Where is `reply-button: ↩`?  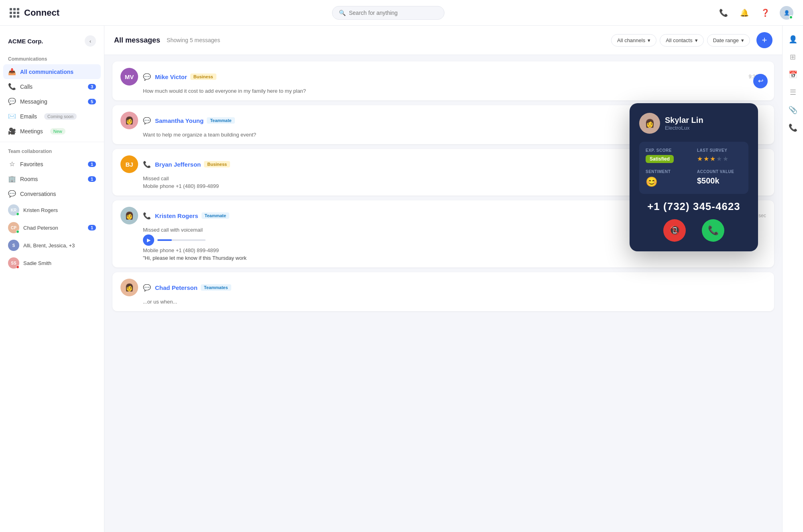
reply-button: ↩ is located at coordinates (760, 81).